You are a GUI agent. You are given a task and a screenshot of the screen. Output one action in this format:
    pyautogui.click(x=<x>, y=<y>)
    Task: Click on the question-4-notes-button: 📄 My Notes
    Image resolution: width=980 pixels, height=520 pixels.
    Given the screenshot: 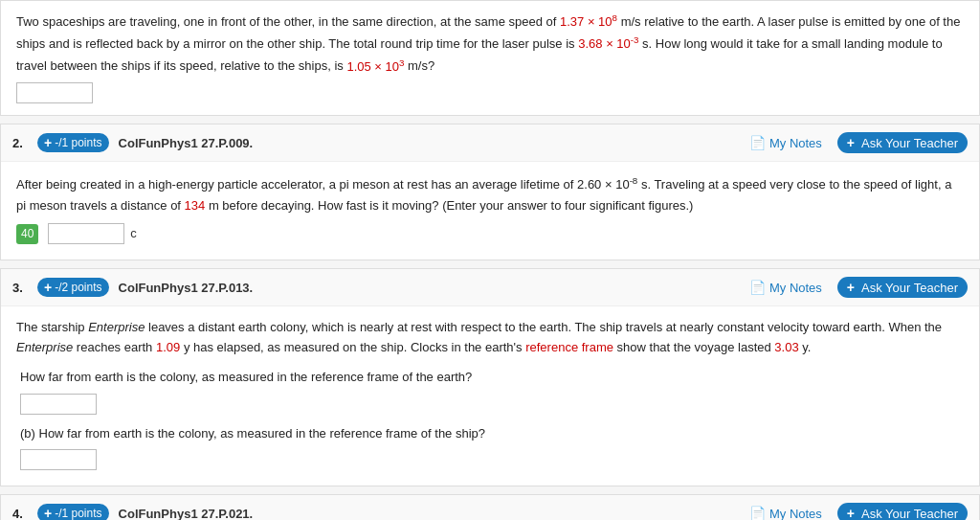 What is the action you would take?
    pyautogui.click(x=786, y=513)
    